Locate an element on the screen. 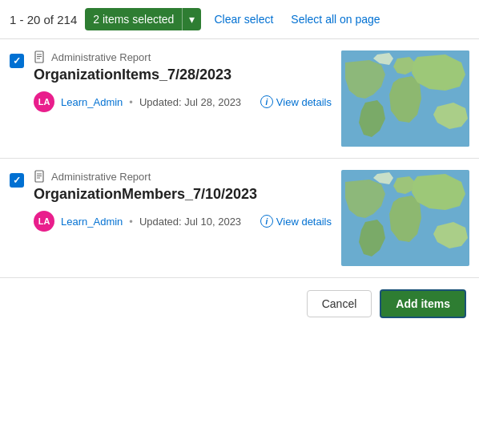 Image resolution: width=479 pixels, height=448 pixels. checkbox-2: ✓ is located at coordinates (17, 180).